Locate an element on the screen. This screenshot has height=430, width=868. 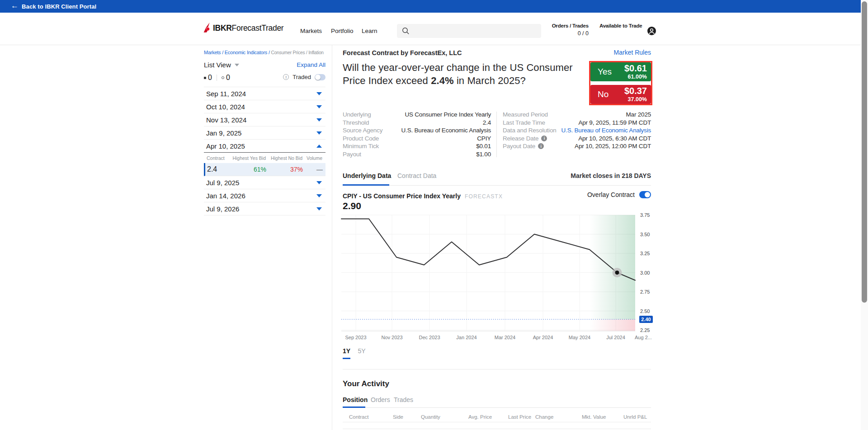
underlying-price-chart: 3.75 3.50 3.25 3.00 2.75 2.50 2.25 2.40 … is located at coordinates (496, 277).